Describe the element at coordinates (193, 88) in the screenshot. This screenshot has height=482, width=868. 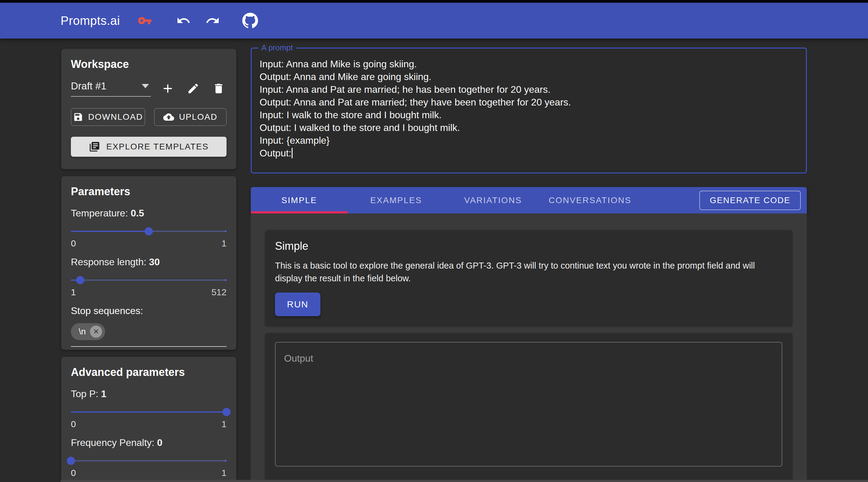
I see `rename-workspace-button` at that location.